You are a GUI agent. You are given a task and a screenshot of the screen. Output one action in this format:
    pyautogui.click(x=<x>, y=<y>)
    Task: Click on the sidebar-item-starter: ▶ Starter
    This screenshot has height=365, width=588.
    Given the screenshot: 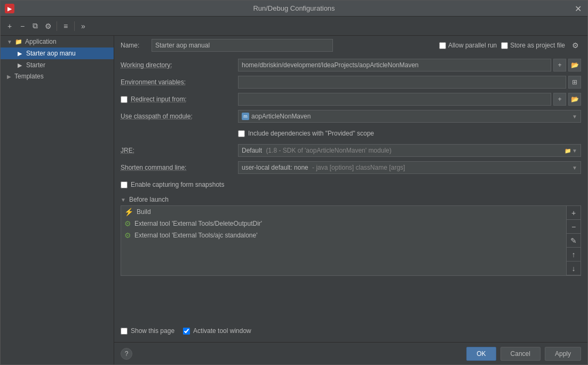 What is the action you would take?
    pyautogui.click(x=57, y=65)
    